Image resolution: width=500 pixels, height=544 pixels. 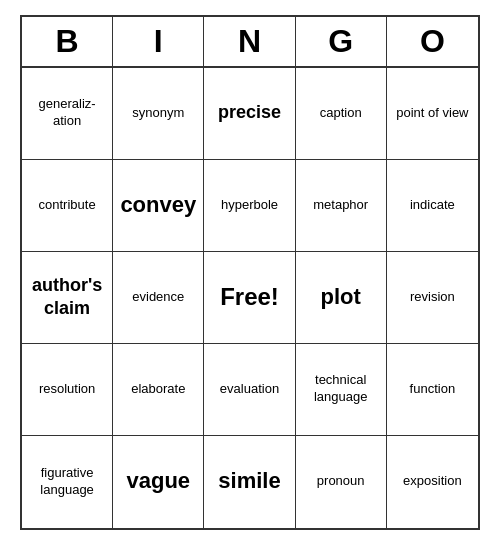 I want to click on bingo-cell-5: contribute, so click(x=68, y=206).